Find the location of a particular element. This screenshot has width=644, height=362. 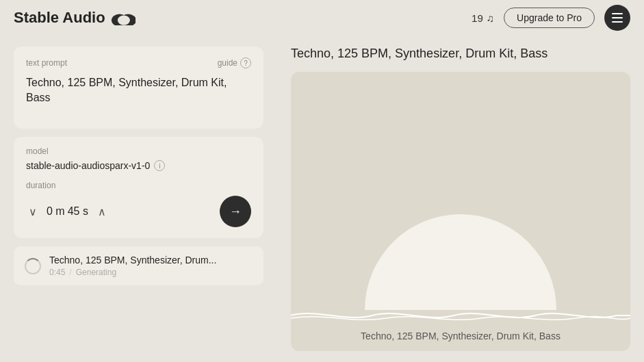

prompt-label-row: text prompt guide ? is located at coordinates (138, 63).